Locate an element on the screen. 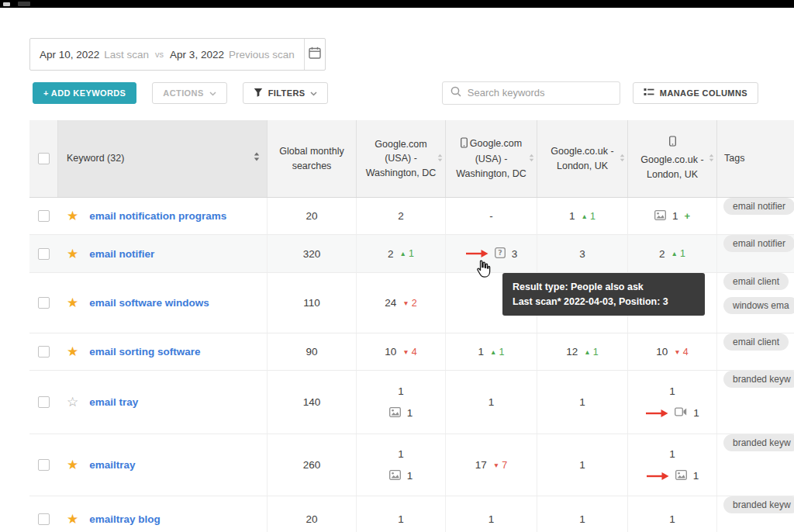 The width and height of the screenshot is (794, 532). tags-cell: email client is located at coordinates (755, 352).